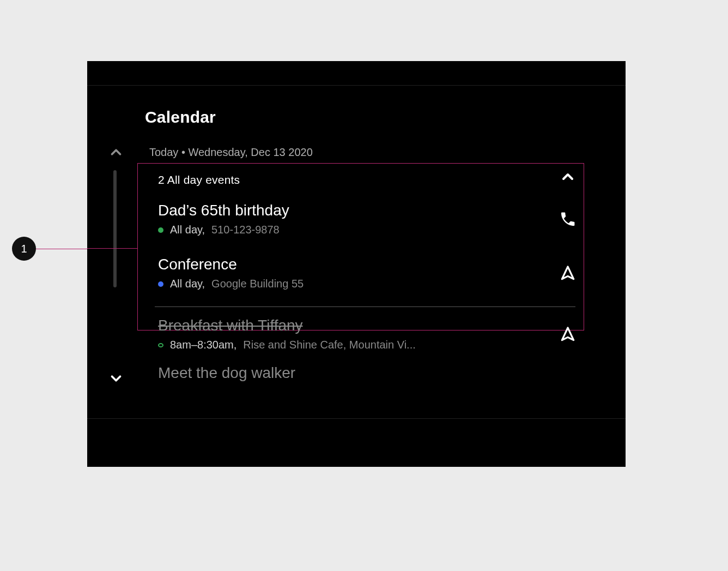  Describe the element at coordinates (203, 345) in the screenshot. I see `event-time: 8am–8:30am,` at that location.